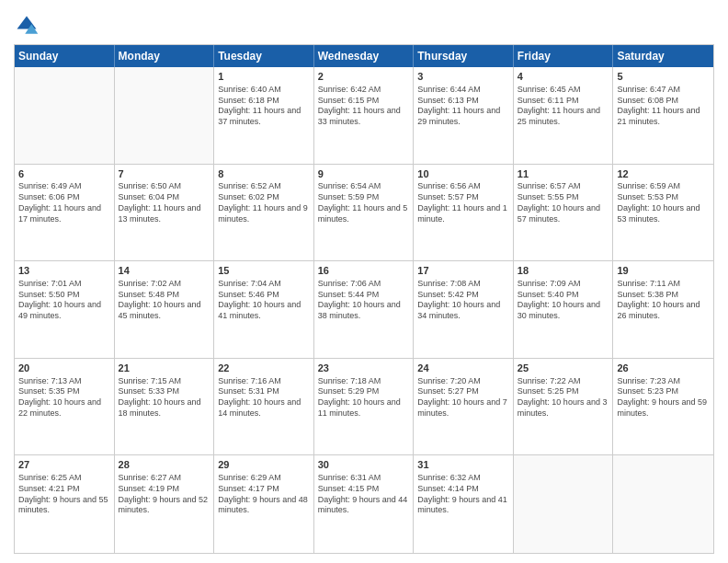  Describe the element at coordinates (664, 56) in the screenshot. I see `day-header-saturday: Saturday` at that location.